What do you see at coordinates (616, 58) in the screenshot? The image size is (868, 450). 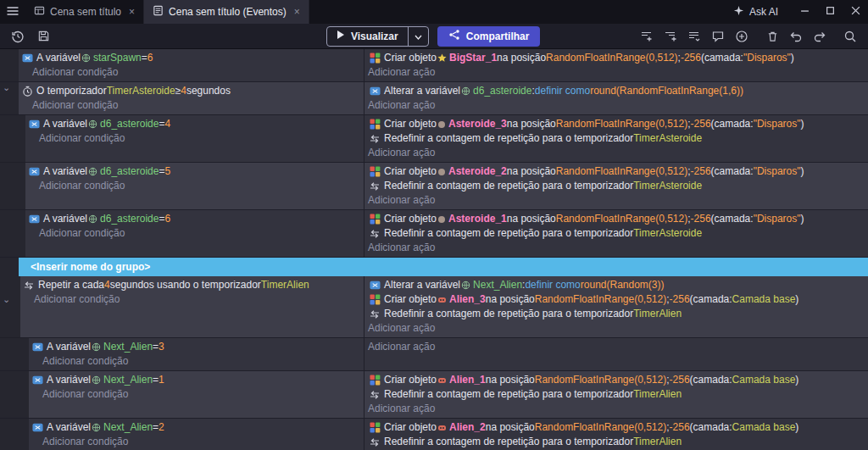 I see `action: Criar objeto BigStar_1 na posição Random…` at bounding box center [616, 58].